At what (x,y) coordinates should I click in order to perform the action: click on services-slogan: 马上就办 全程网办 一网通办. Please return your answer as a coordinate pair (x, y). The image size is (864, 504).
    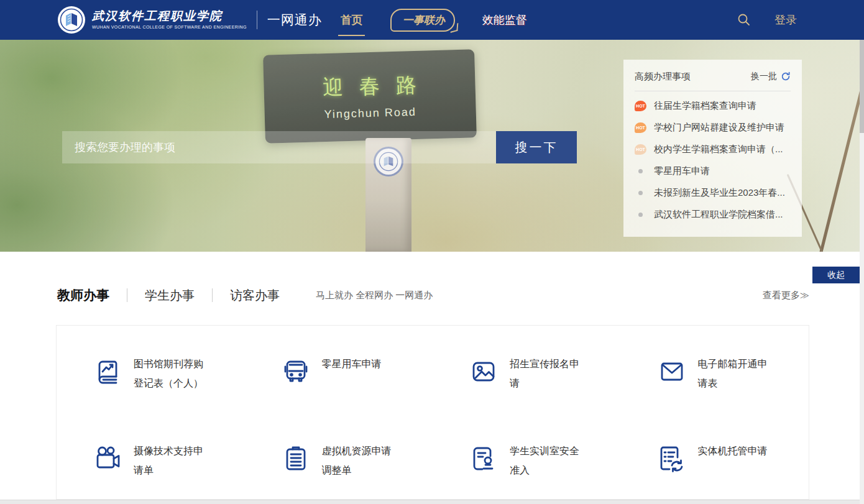
    Looking at the image, I should click on (374, 296).